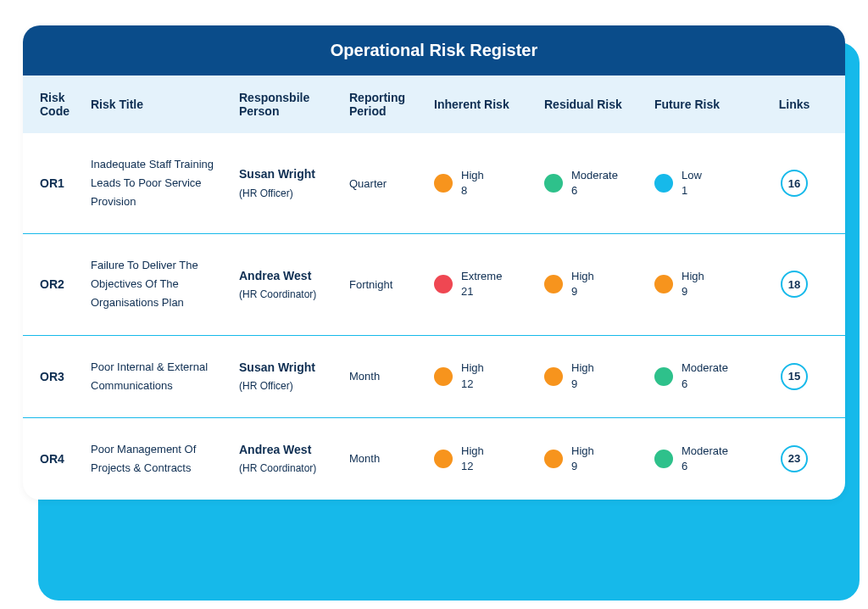 Image resolution: width=868 pixels, height=609 pixels. What do you see at coordinates (392, 285) in the screenshot?
I see `reporting-period: Fortnight` at bounding box center [392, 285].